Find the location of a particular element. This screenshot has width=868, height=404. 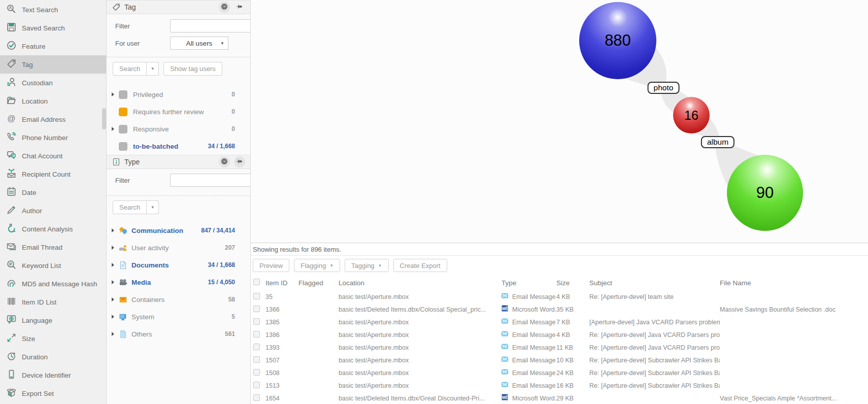

type-row-user-activity: User activity 207 is located at coordinates (179, 248).